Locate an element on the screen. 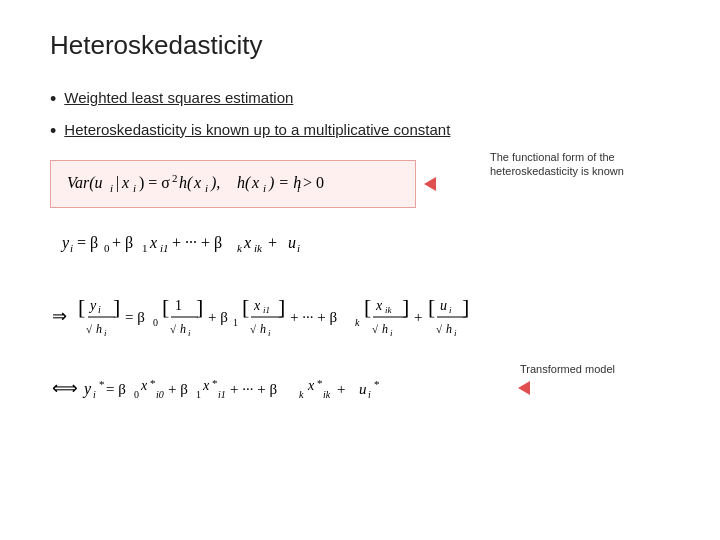  equation-row-1: Var(u i | x i ) = σ 2 h( x i ), h( x i is located at coordinates (360, 184).